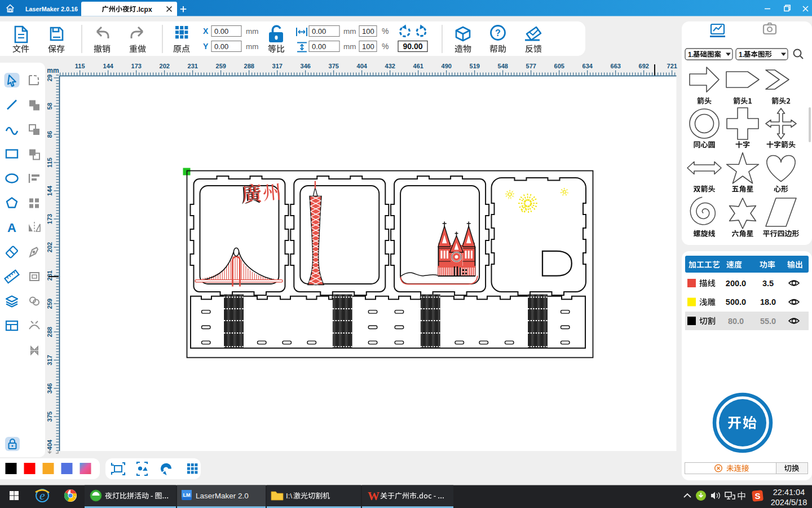 Image resolution: width=812 pixels, height=508 pixels. What do you see at coordinates (50, 78) in the screenshot?
I see `svg-text: 29` at bounding box center [50, 78].